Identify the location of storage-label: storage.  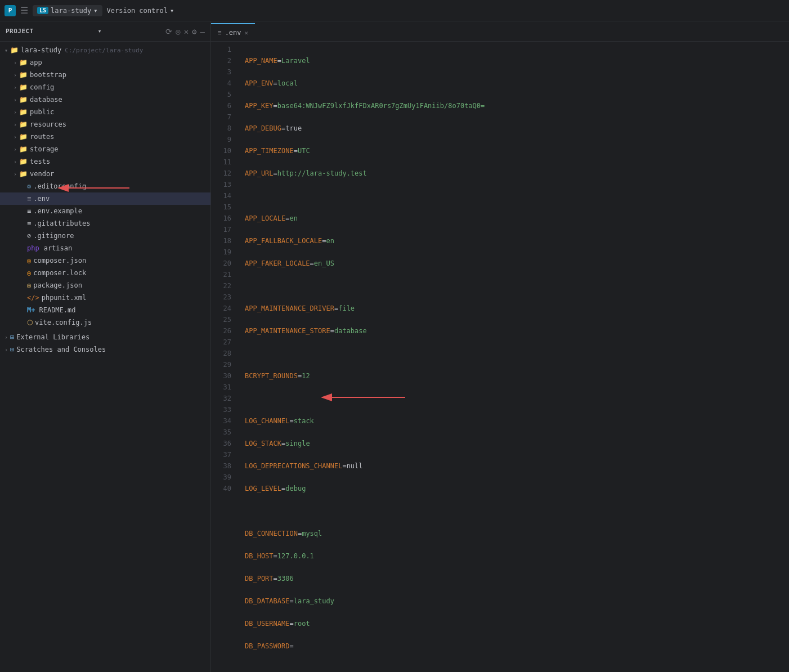
(44, 149).